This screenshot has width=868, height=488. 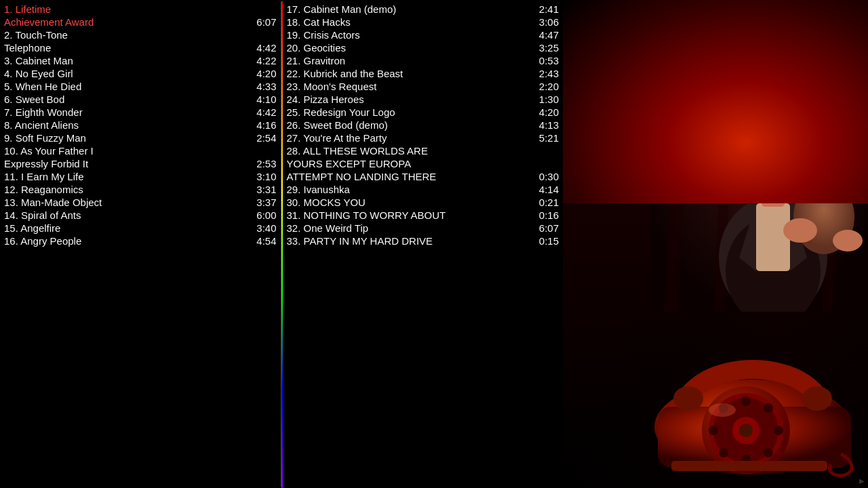 What do you see at coordinates (423, 164) in the screenshot?
I see `list-item: YOURS EXCEPT EUROPA` at bounding box center [423, 164].